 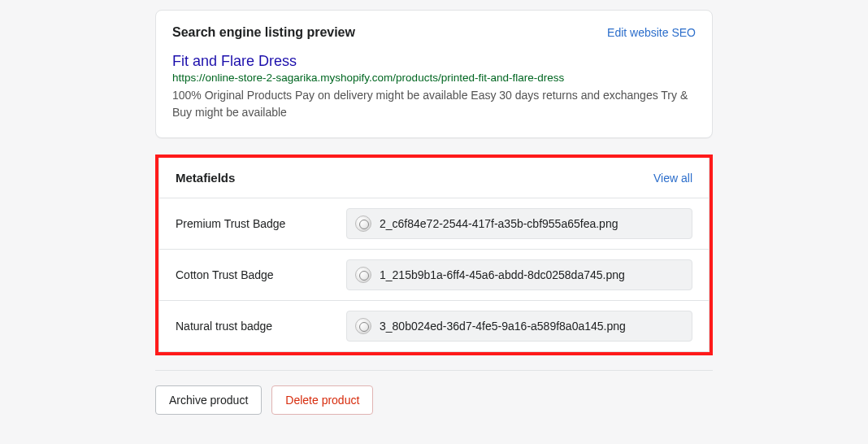 What do you see at coordinates (261, 275) in the screenshot?
I see `metafield-label: Cotton Trust Badge` at bounding box center [261, 275].